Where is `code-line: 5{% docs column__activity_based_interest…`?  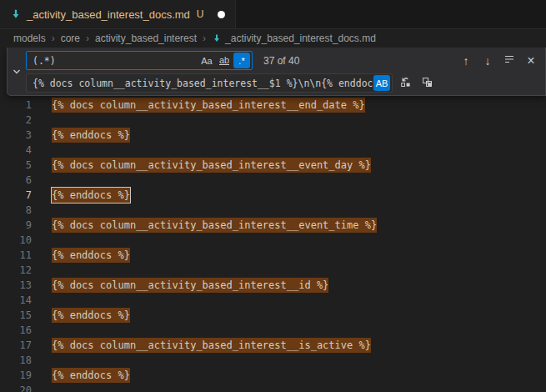
code-line: 5{% docs column__activity_based_interest… is located at coordinates (273, 165).